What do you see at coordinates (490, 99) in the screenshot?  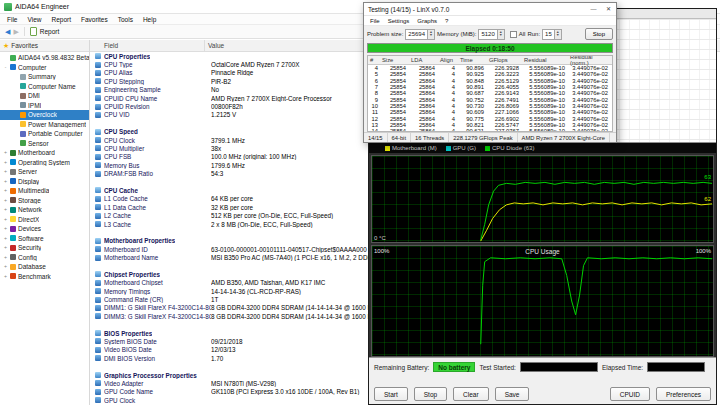 I see `linx-result-row: 9 25854 25864 4 90.752 226.7491 5.556089…` at bounding box center [490, 99].